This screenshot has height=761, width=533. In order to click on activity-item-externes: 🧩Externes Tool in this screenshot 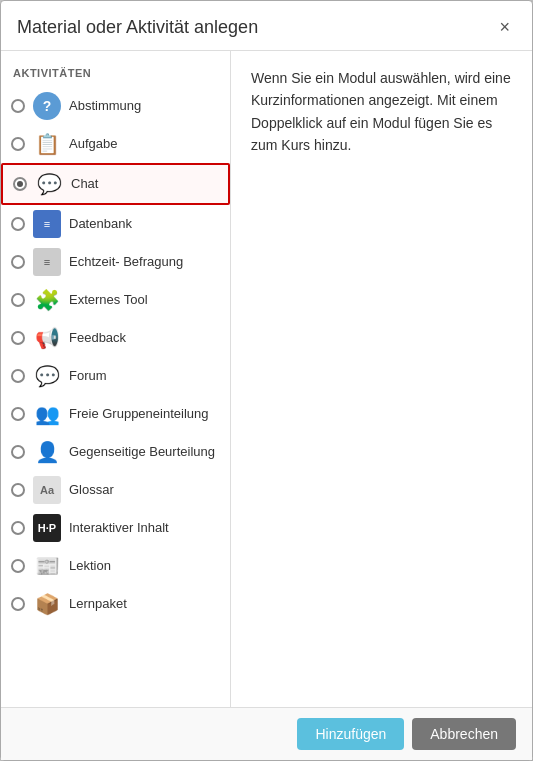, I will do `click(116, 300)`.